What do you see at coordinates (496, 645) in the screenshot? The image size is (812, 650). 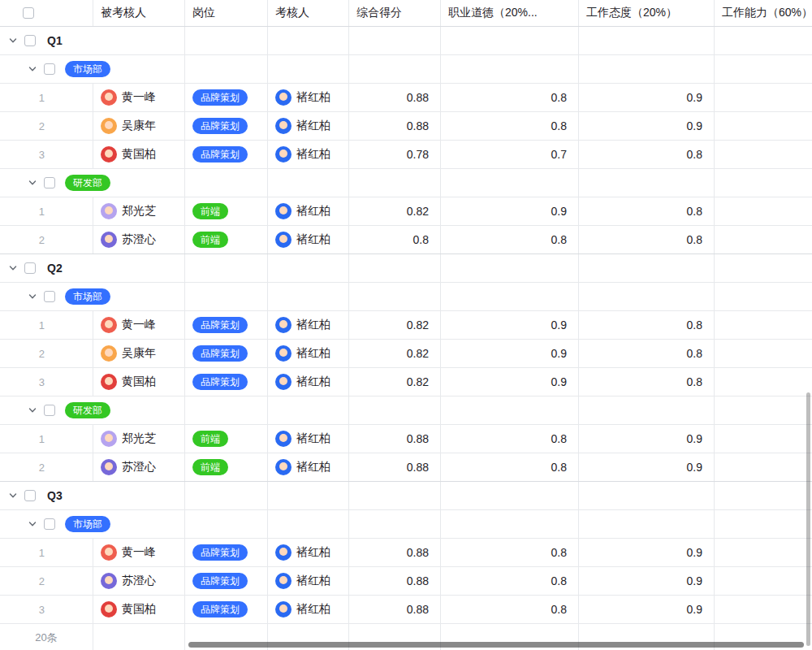 I see `horizontal-scrollbar` at bounding box center [496, 645].